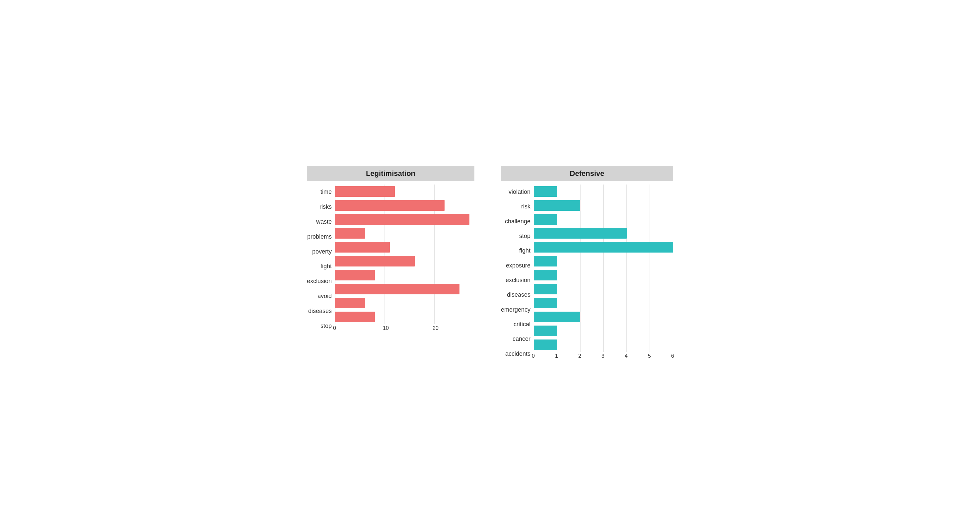 The image size is (980, 527). What do you see at coordinates (518, 266) in the screenshot?
I see `y-label-exposure: exposure` at bounding box center [518, 266].